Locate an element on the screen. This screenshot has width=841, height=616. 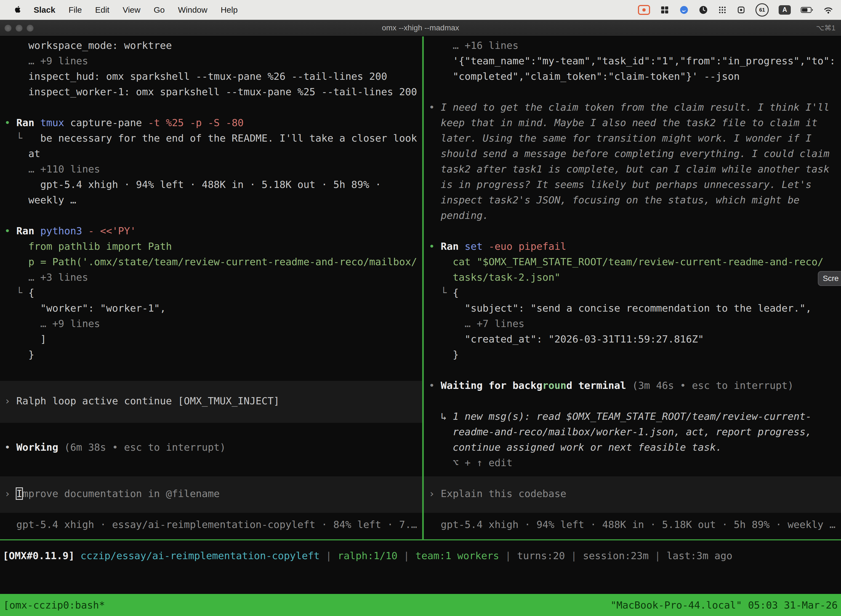
text-segment: d terminal is located at coordinates (599, 386).